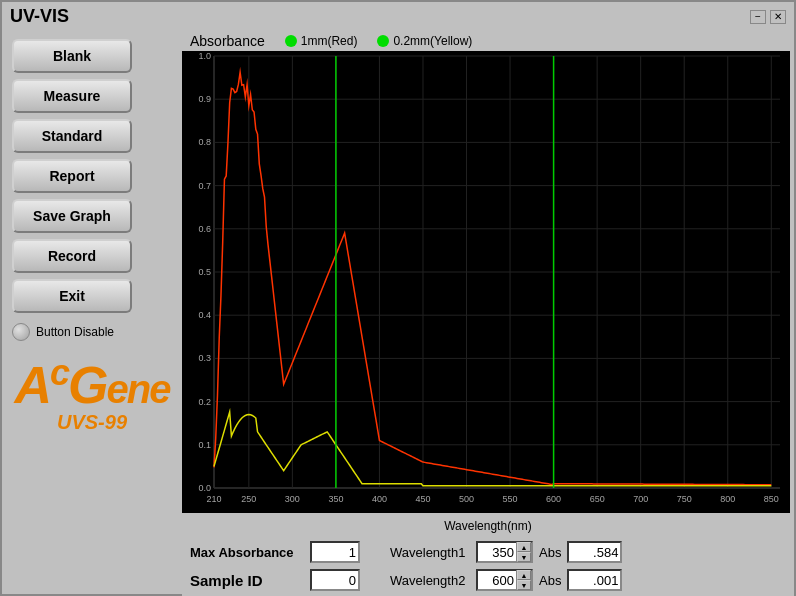 The image size is (796, 596). I want to click on title-bar: UV-VIS − ✕, so click(398, 16).